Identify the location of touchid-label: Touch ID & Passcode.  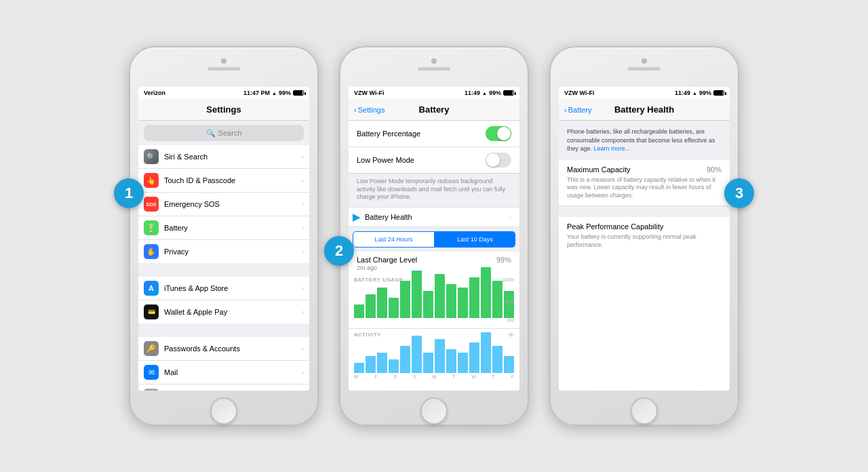
(233, 180).